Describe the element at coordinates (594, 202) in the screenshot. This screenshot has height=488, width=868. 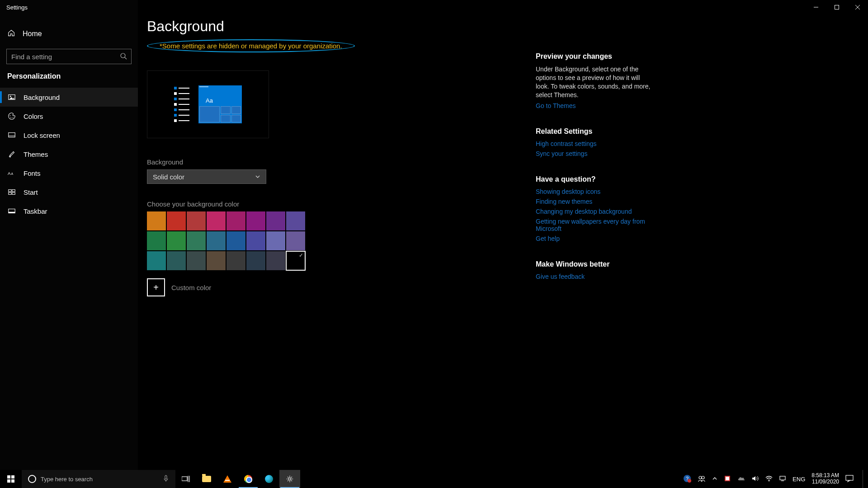
I see `help-link: Finding new themes` at that location.